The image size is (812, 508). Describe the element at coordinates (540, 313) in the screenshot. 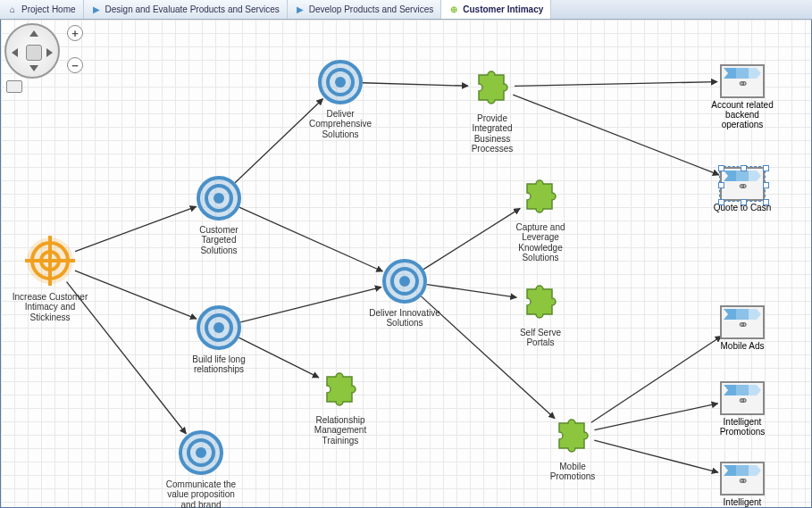

I see `diagram-node-self_serve: Self Serve Portals` at that location.